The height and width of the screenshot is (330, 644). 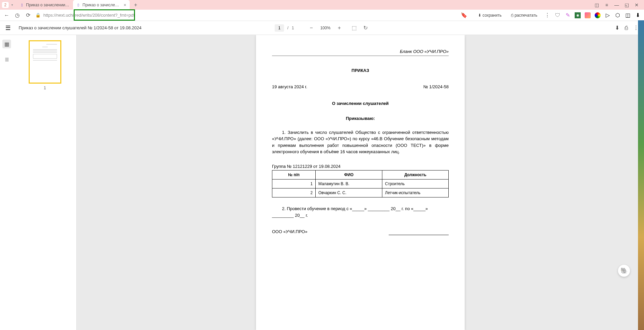 What do you see at coordinates (325, 28) in the screenshot?
I see `zoom-level: 100%` at bounding box center [325, 28].